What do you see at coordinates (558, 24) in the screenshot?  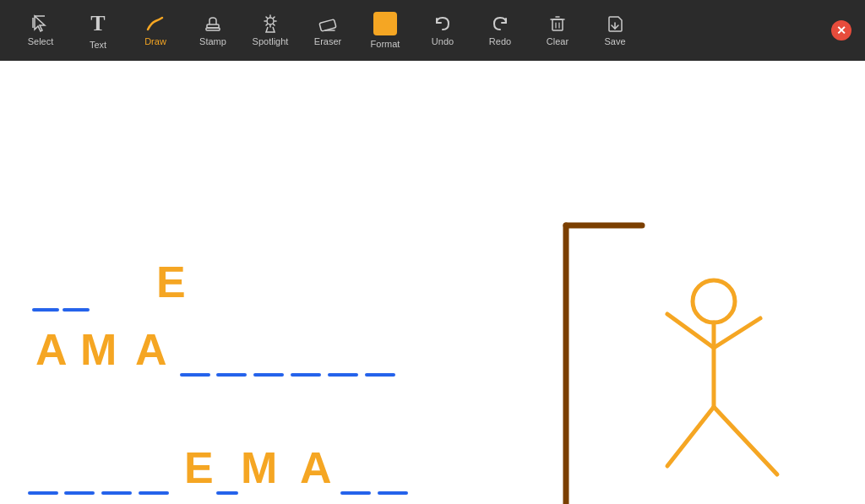 I see `clear-icon` at bounding box center [558, 24].